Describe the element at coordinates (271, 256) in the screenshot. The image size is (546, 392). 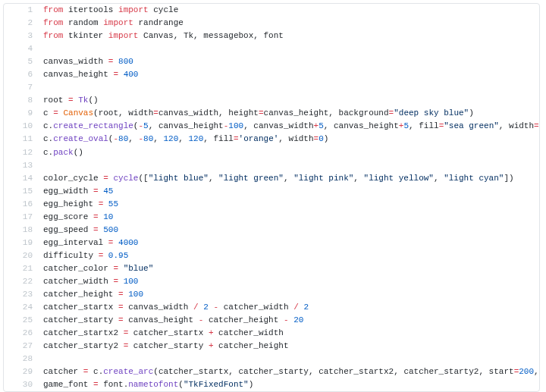
I see `code-line: 20difficulty = 0.95` at that location.